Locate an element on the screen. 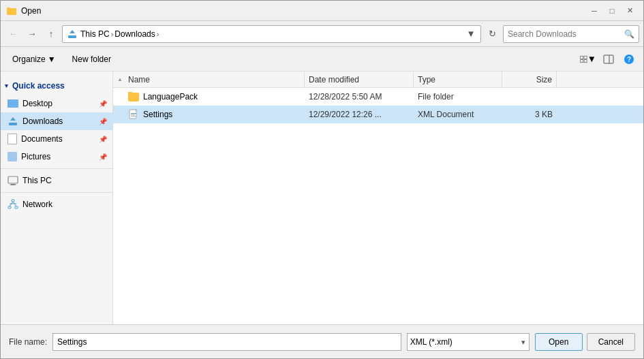  sidebar-item-this-pc: This PC is located at coordinates (57, 181).